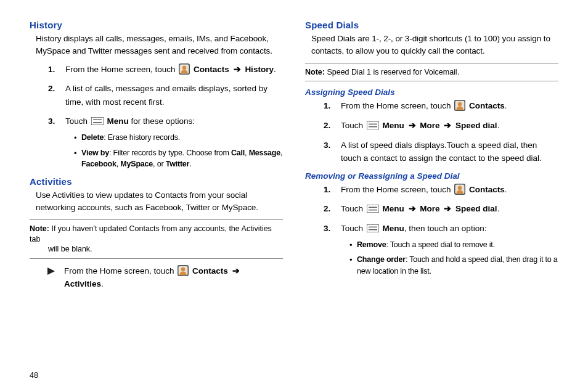 The image size is (588, 392). I want to click on option-label: Delete, so click(92, 137).